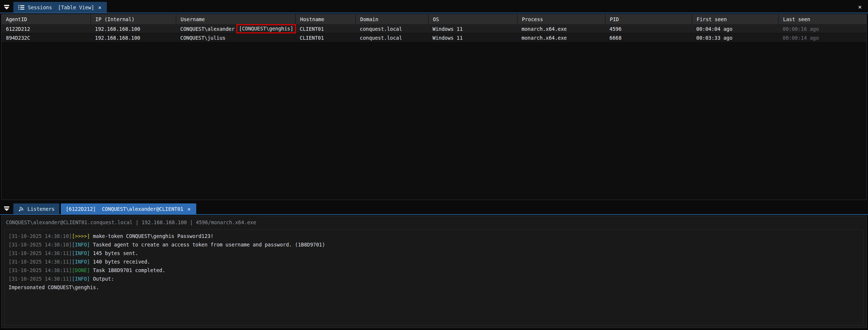  I want to click on sessions-table-header: AgentID IP (Internal) Username Hostname …, so click(434, 19).